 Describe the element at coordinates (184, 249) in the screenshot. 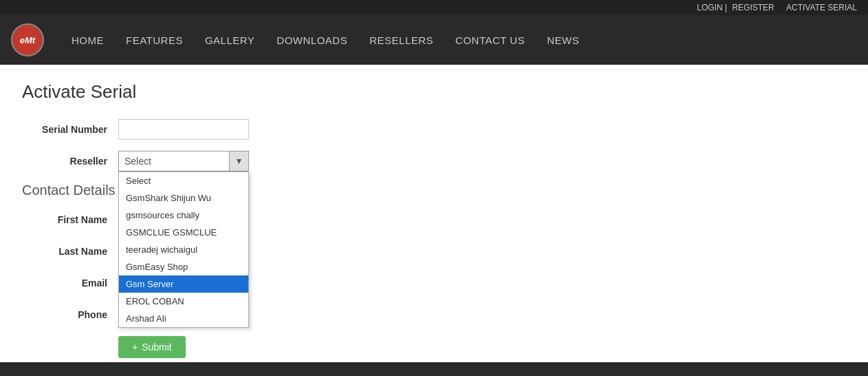

I see `reseller-dropdown-list: Select GsmShark Shijun Wu gsmsources cha…` at that location.